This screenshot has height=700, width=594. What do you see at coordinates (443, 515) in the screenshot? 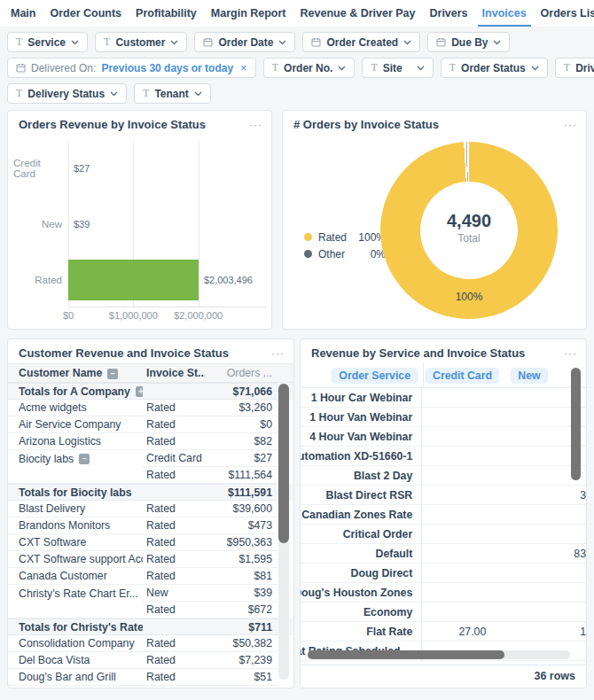
I see `table-row: Canadian Zones Rate` at bounding box center [443, 515].